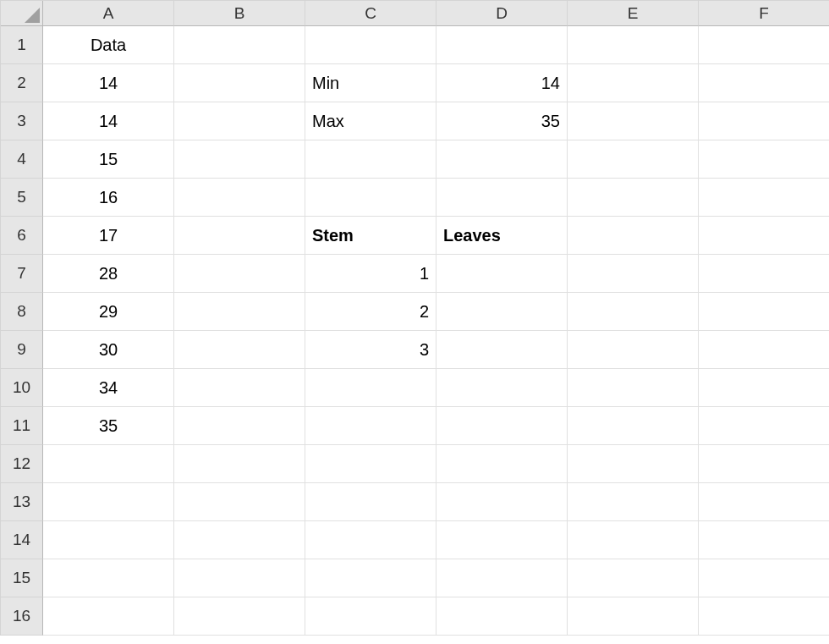 The height and width of the screenshot is (644, 829). I want to click on row-header-2: 2, so click(22, 83).